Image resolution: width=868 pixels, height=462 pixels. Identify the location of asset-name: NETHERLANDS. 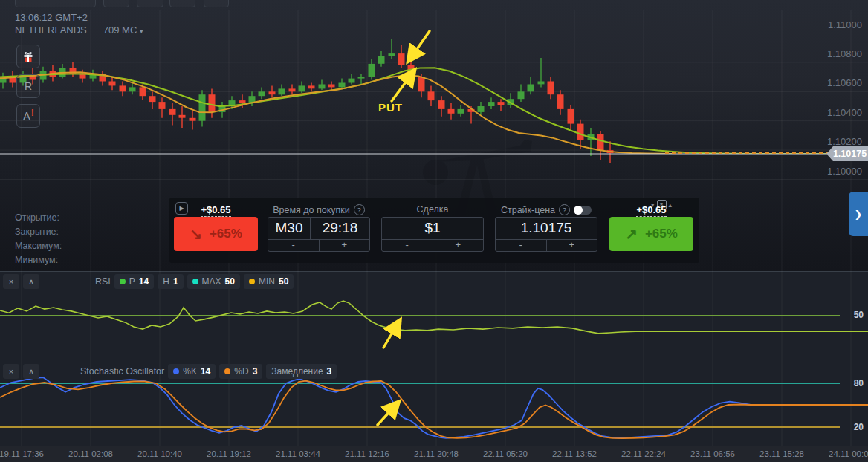
(51, 30).